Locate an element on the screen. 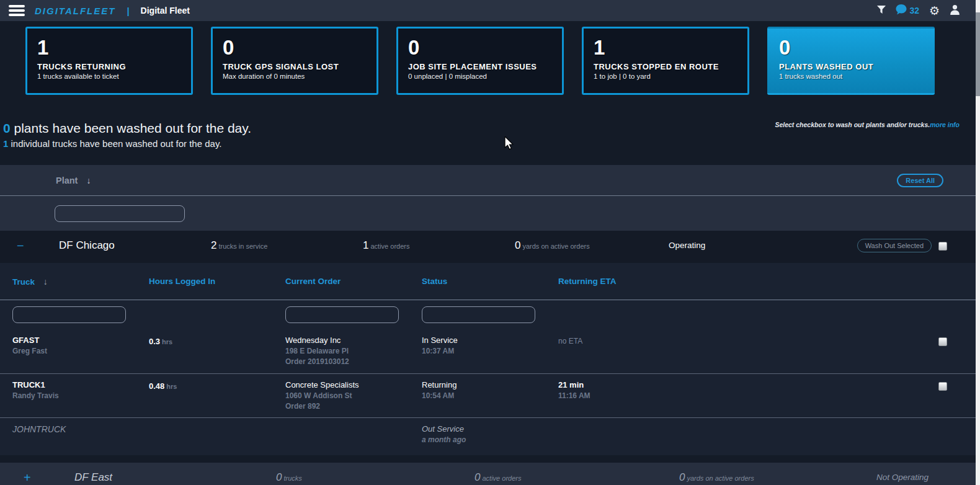 Image resolution: width=980 pixels, height=485 pixels. status-time: 10:54 AM is located at coordinates (490, 396).